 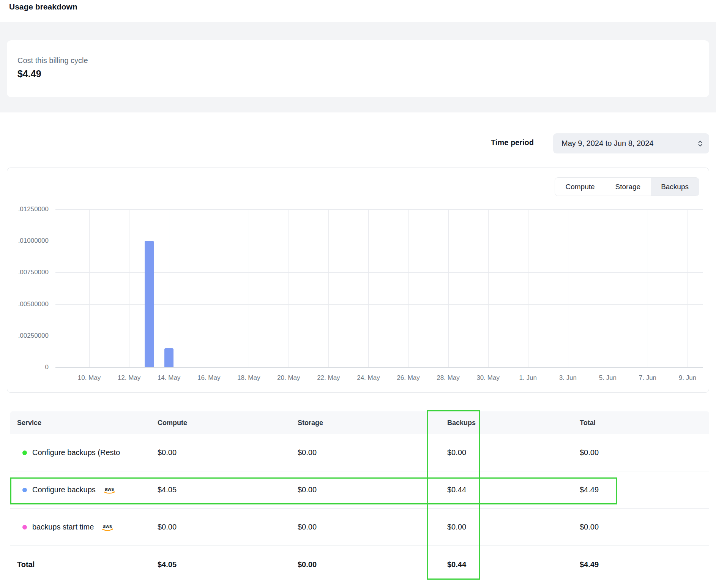 What do you see at coordinates (84, 423) in the screenshot?
I see `column-header-service: Service` at bounding box center [84, 423].